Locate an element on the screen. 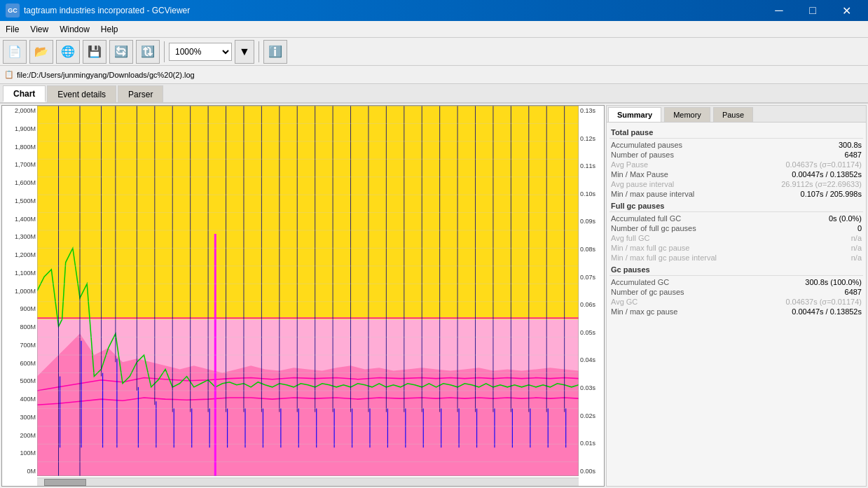 This screenshot has height=488, width=868. y-label-right-0.06: 0.06s is located at coordinates (591, 305).